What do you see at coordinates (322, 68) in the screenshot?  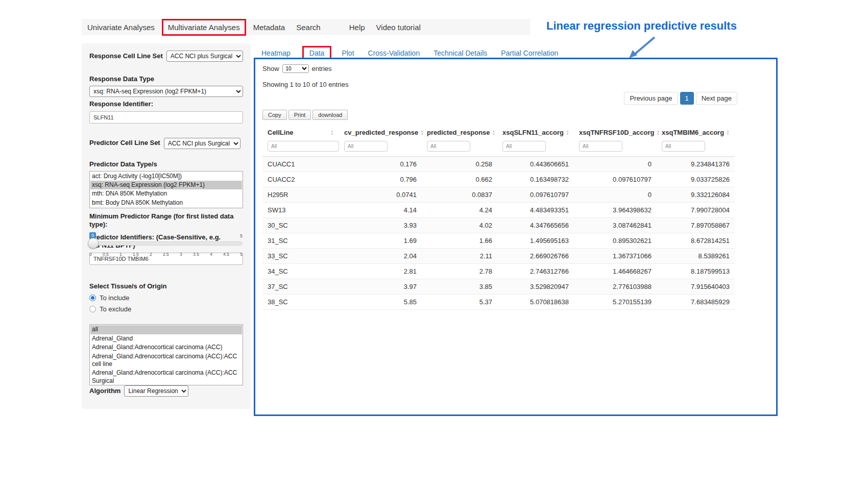 I see `entries-label: entries` at bounding box center [322, 68].